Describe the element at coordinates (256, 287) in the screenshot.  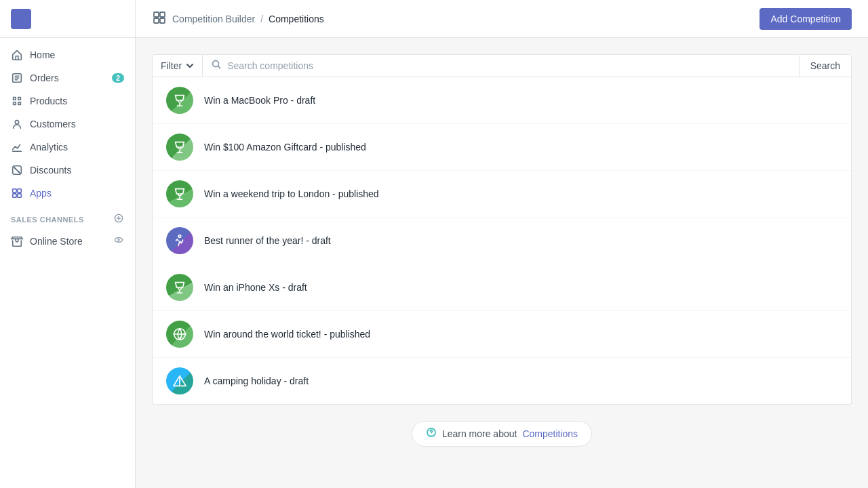
I see `competition-name: Win an iPhone Xs - draft` at that location.